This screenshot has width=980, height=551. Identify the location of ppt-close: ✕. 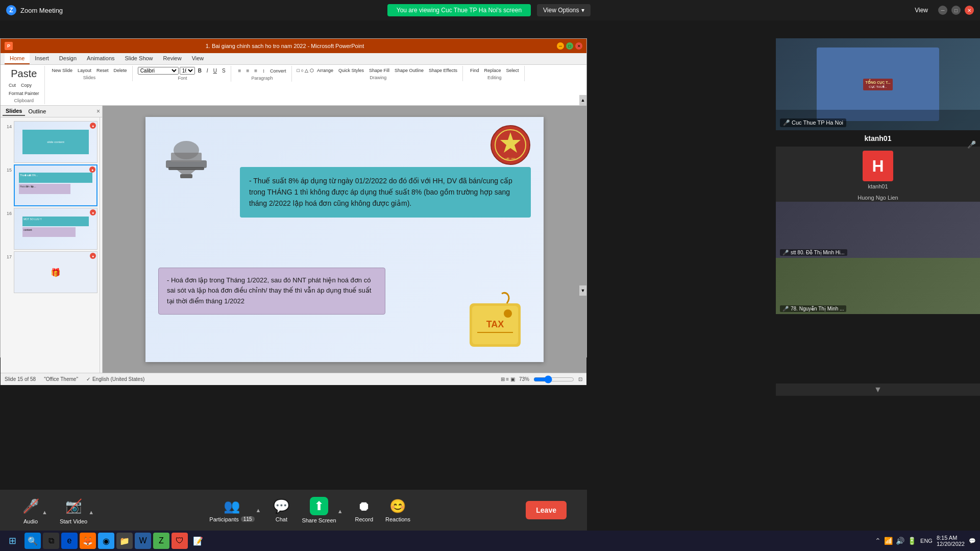
(579, 46).